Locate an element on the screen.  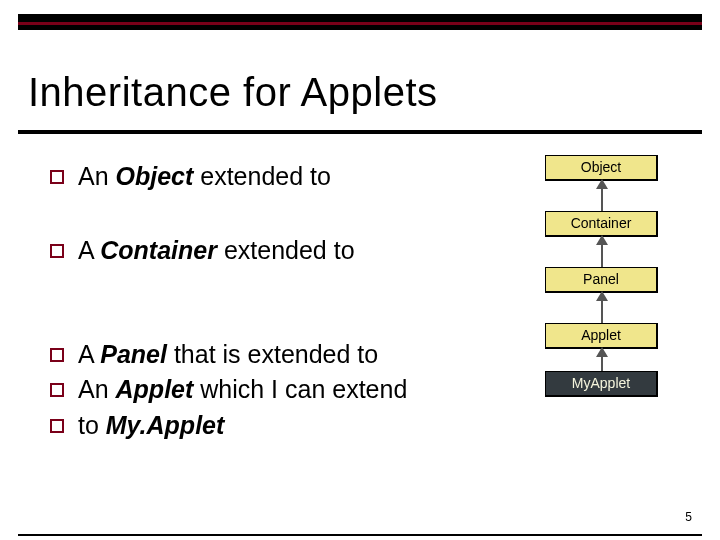
bullet-item: to My.Applet is located at coordinates (270, 426).